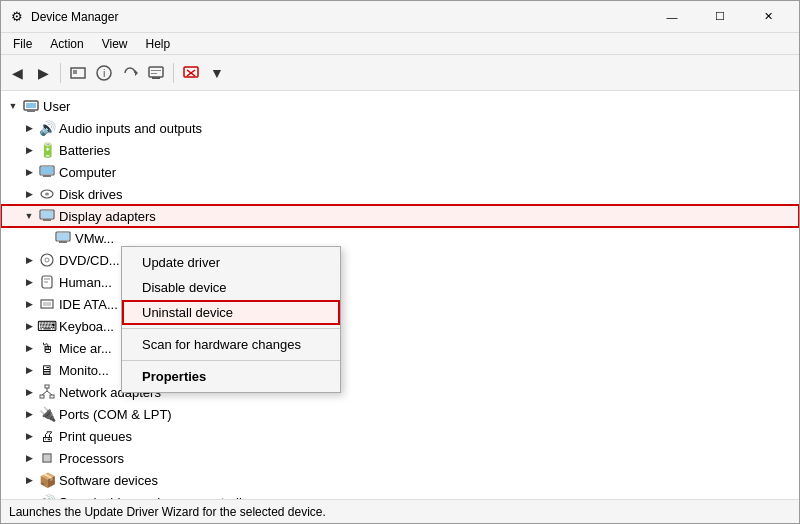  What do you see at coordinates (29, 326) in the screenshot?
I see `keyboard-arrow: ▶` at bounding box center [29, 326].